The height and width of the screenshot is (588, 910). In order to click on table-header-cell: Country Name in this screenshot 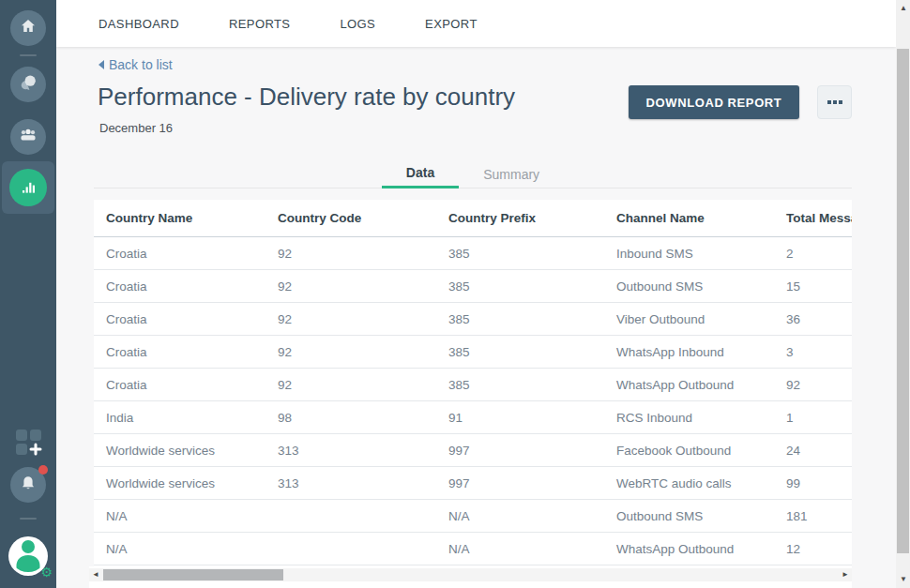, I will do `click(180, 218)`.